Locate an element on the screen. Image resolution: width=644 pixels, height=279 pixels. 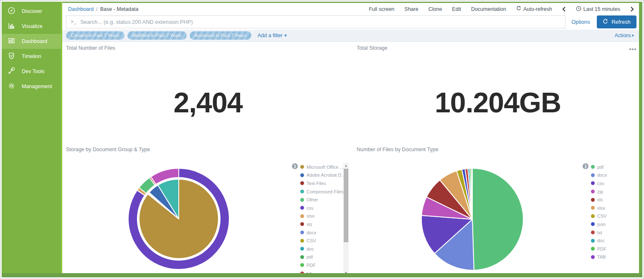
sidebar-item-label: Dev Tools is located at coordinates (33, 71).